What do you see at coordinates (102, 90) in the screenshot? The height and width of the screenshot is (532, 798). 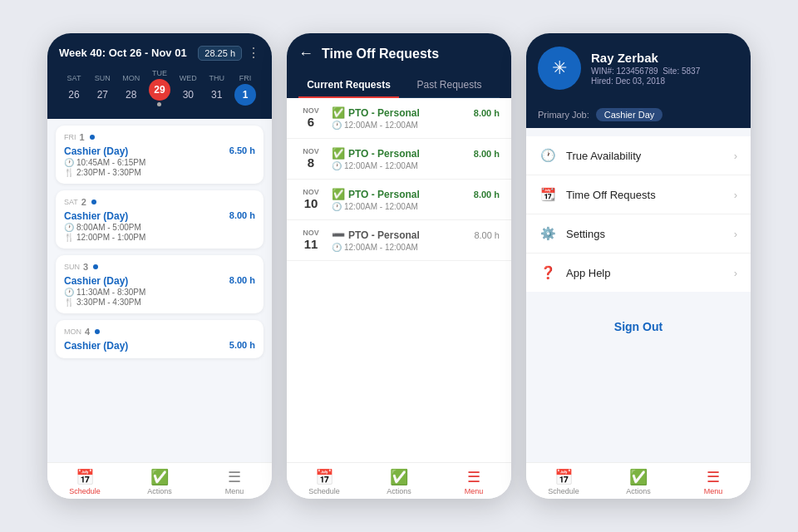 I see `day-col-27: SUN27` at bounding box center [102, 90].